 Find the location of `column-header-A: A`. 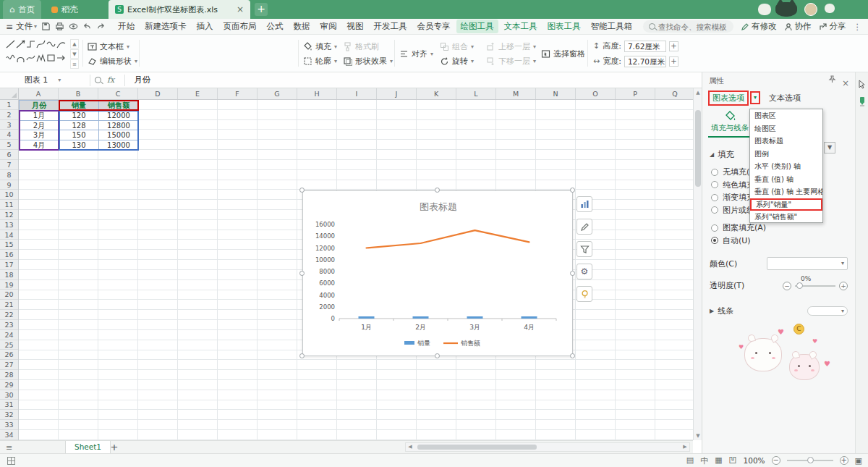

column-header-A: A is located at coordinates (39, 94).